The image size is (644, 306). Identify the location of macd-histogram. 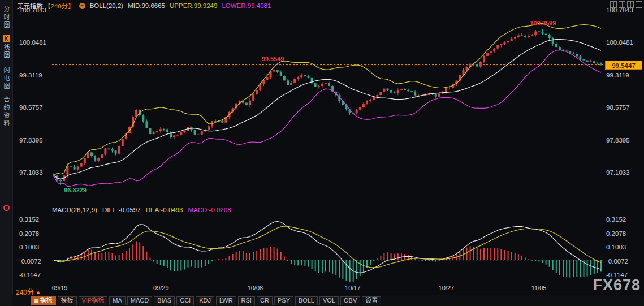
(327, 262).